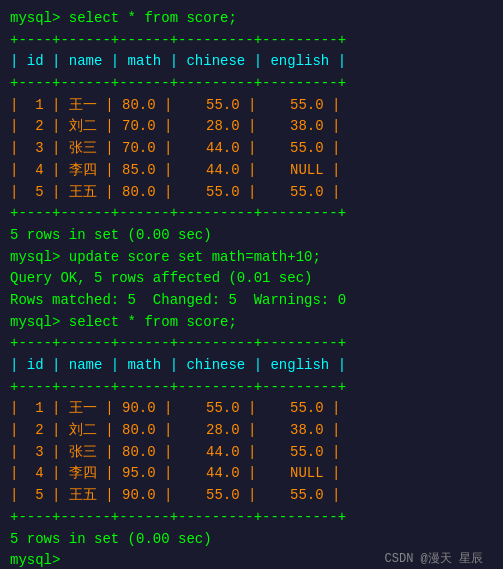 This screenshot has width=503, height=569. I want to click on terminal-line: Rows matched: 5 Changed: 5 Warnings: 0, so click(252, 301).